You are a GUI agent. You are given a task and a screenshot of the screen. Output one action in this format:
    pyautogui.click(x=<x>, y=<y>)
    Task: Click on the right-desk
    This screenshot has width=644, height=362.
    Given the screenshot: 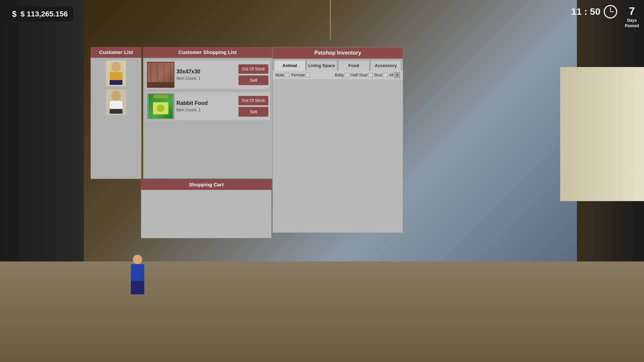 What is the action you would take?
    pyautogui.click(x=602, y=134)
    